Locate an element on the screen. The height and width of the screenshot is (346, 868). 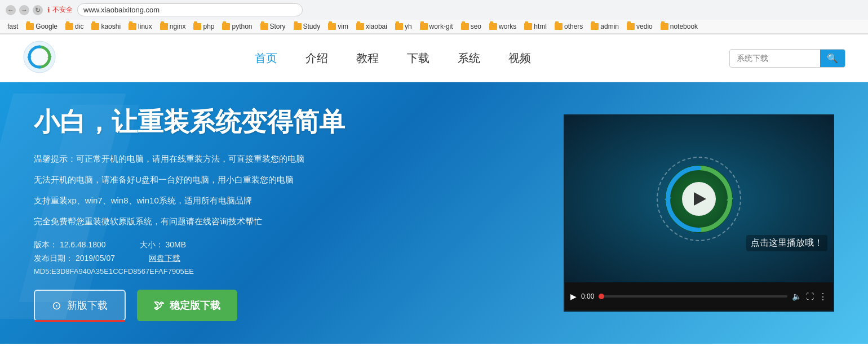
nav-item-下载: 下载 is located at coordinates (418, 59).